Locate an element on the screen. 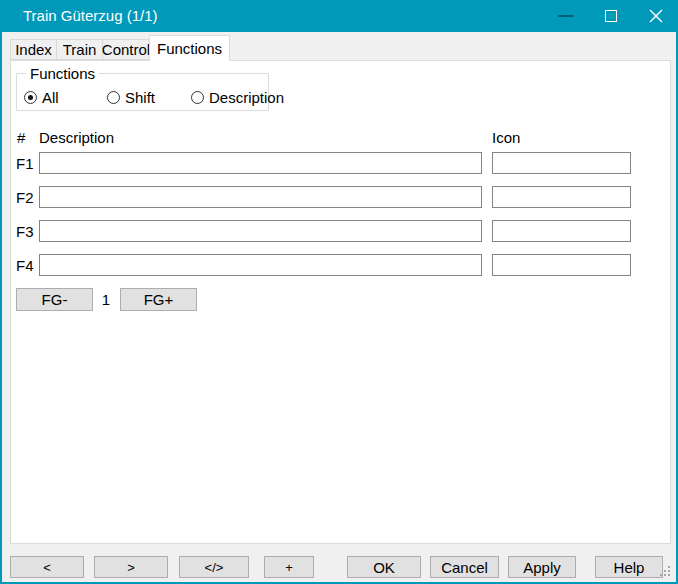 The image size is (678, 584). titlebar: Train Güterzug (1/1) is located at coordinates (339, 16).